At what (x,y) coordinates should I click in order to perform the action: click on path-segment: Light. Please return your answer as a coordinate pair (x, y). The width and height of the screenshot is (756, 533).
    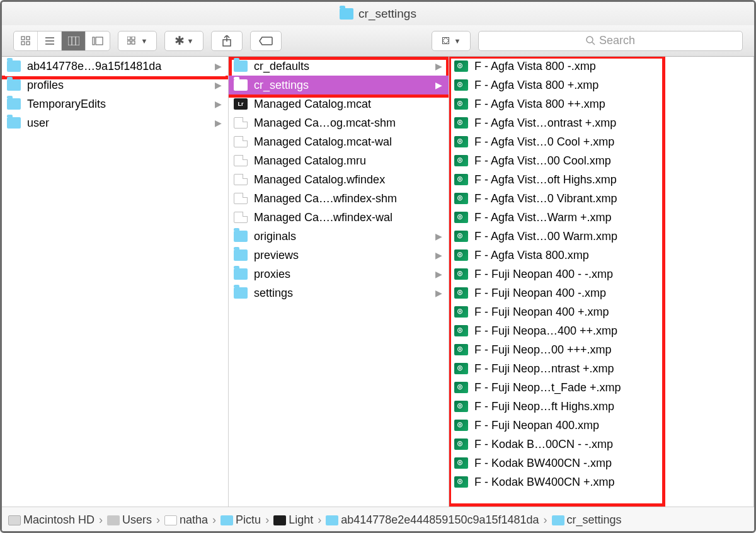
    Looking at the image, I should click on (301, 520).